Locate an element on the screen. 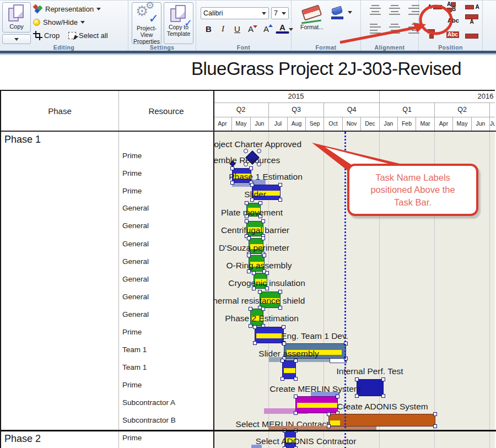  align-center-top-button is located at coordinates (375, 10).